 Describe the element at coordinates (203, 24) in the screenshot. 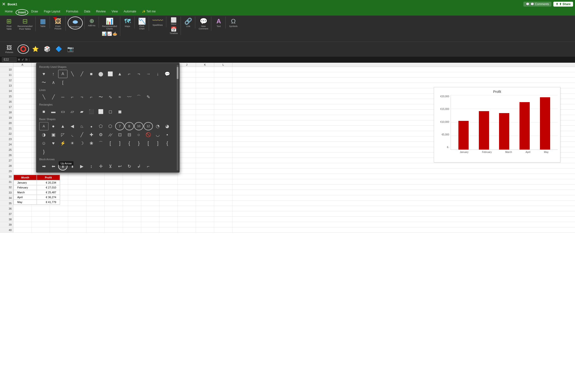

I see `new-comment-button: 💬 NewComment` at that location.